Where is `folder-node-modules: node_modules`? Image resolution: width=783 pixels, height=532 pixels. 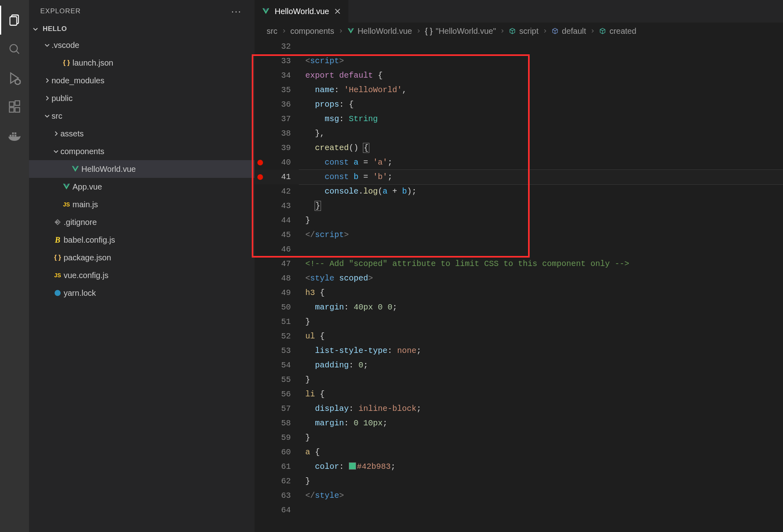
folder-node-modules: node_modules is located at coordinates (142, 80).